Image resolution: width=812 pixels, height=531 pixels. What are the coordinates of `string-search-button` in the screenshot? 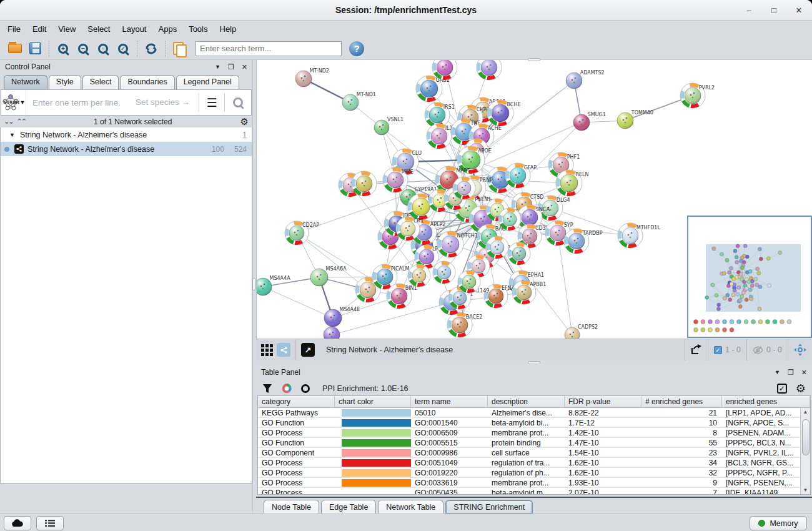 It's located at (238, 102).